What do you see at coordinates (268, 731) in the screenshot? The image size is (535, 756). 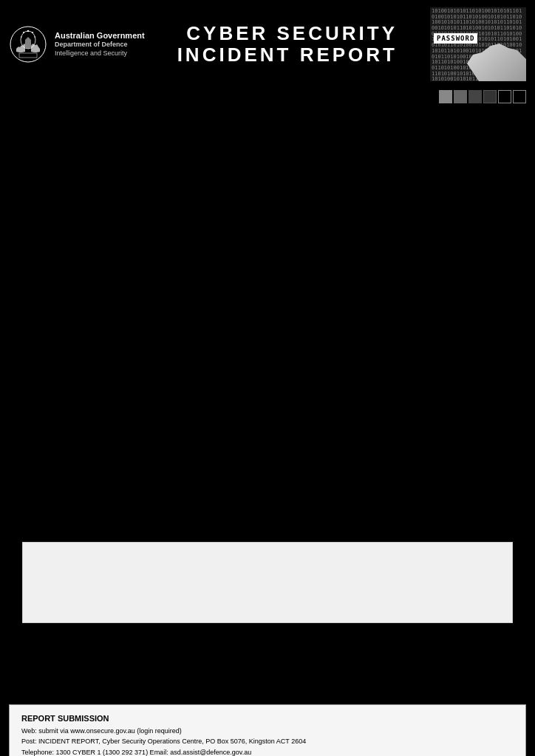 I see `submission-line1: Web: submit via www.onsecure.gov.au (log…` at bounding box center [268, 731].